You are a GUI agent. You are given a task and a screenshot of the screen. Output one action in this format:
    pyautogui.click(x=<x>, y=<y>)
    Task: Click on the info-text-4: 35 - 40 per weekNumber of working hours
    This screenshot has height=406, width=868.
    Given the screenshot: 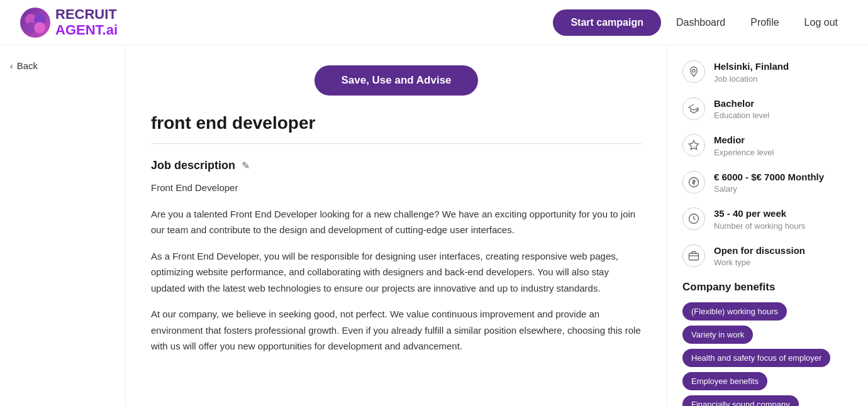 What is the action you would take?
    pyautogui.click(x=760, y=219)
    